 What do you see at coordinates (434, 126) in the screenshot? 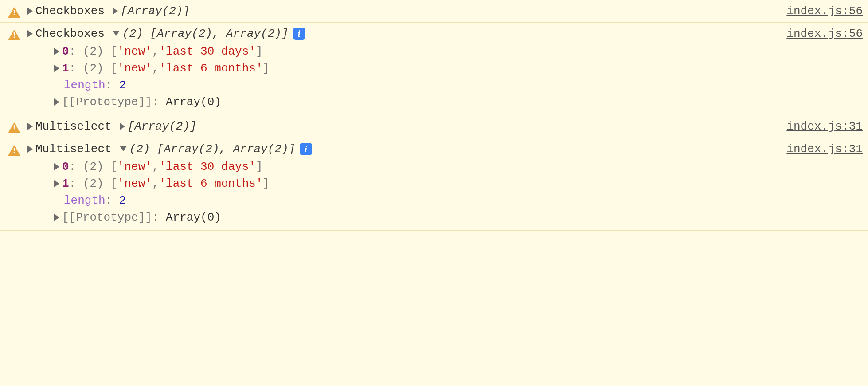
I see `console-entry: Multiselect [Array(2)] index.js:31` at bounding box center [434, 126].